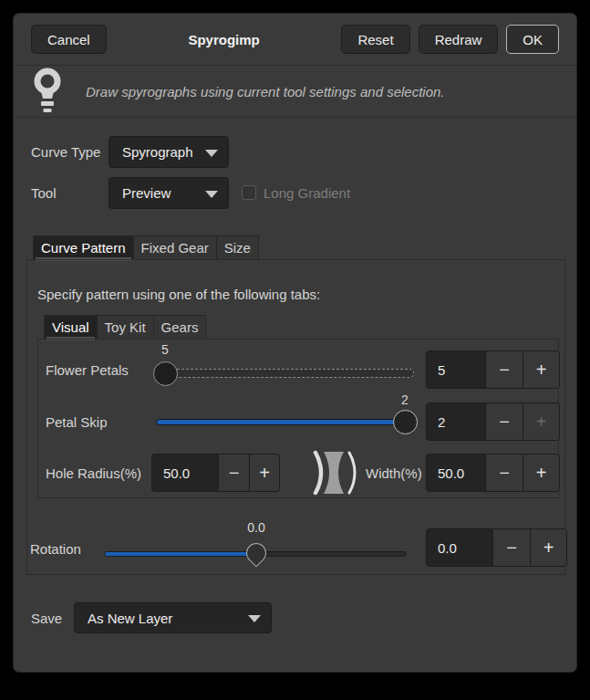 Image resolution: width=590 pixels, height=700 pixels. I want to click on flower-petals-minus-button: −, so click(503, 370).